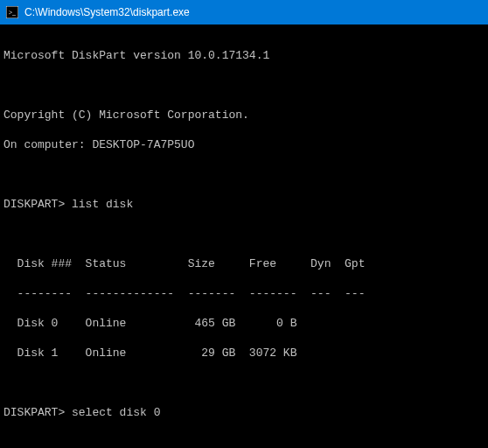 The image size is (488, 448). I want to click on computer-line: On computer: DESKTOP-7A7P5UO, so click(244, 145).